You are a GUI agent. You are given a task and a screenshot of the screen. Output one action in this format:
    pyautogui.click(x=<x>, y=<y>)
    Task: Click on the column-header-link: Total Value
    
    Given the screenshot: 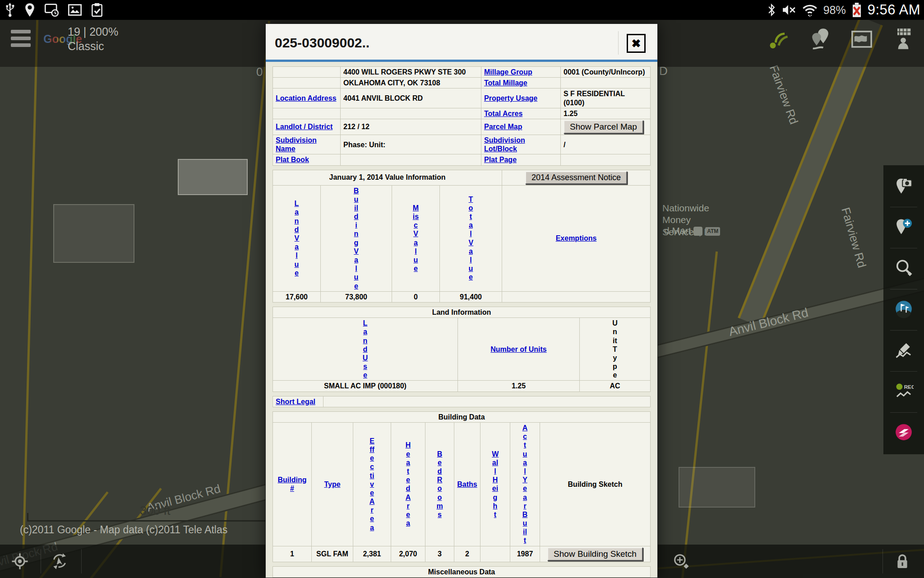 What is the action you would take?
    pyautogui.click(x=471, y=238)
    